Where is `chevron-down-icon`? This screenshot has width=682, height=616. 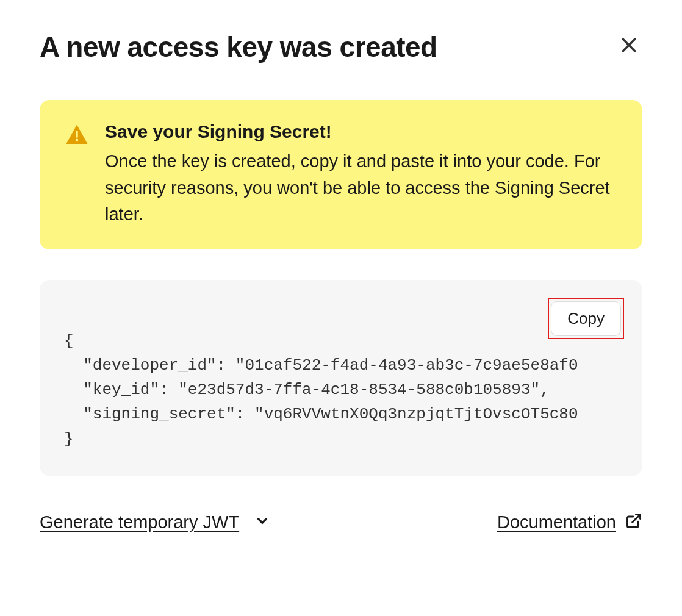
chevron-down-icon is located at coordinates (262, 522).